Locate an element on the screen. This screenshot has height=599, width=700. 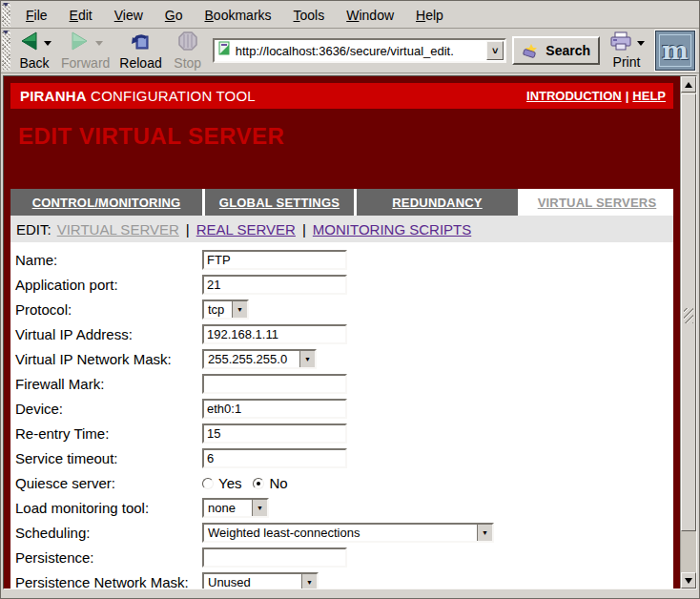
forward-button: Forward is located at coordinates (86, 51).